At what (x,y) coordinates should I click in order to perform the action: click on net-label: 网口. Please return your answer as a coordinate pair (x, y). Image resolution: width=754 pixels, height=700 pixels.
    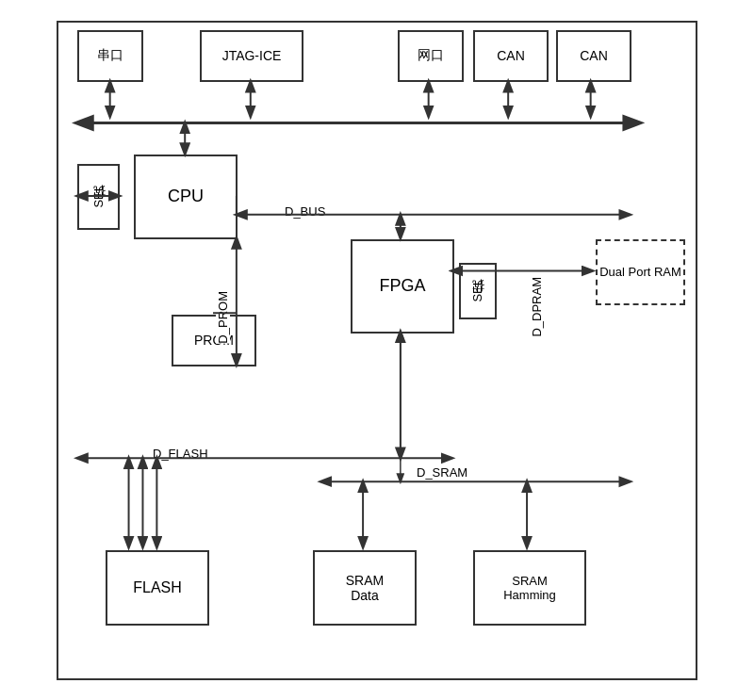
    Looking at the image, I should click on (431, 56).